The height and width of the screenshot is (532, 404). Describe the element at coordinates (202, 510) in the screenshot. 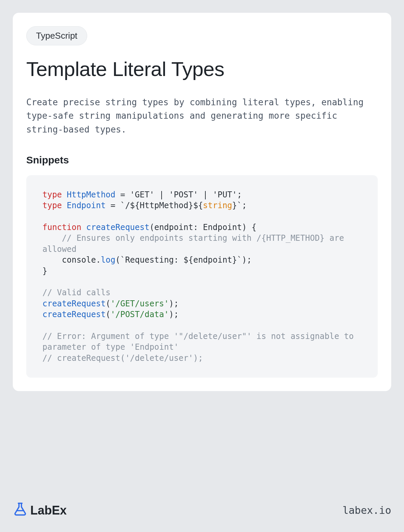

I see `footer: LabEx labex.io` at that location.